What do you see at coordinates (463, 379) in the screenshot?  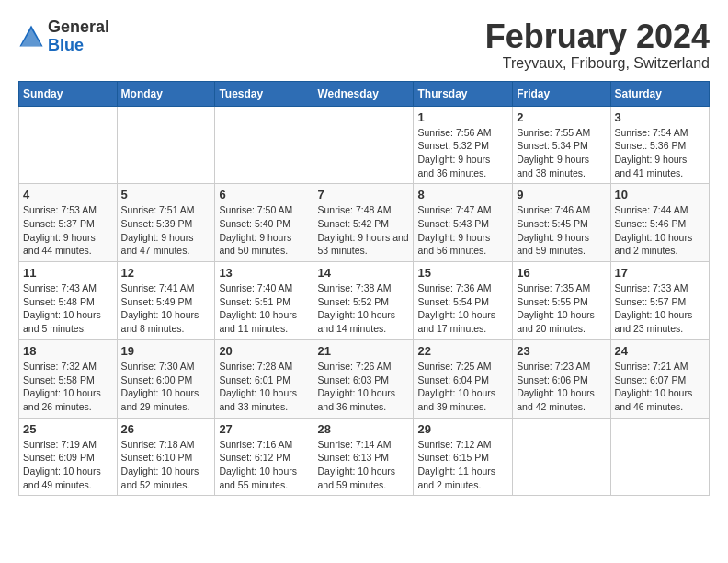 I see `calendar-cell: 22Sunrise: 7:25 AM Sunset: 6:04 PM Dayli…` at bounding box center [463, 379].